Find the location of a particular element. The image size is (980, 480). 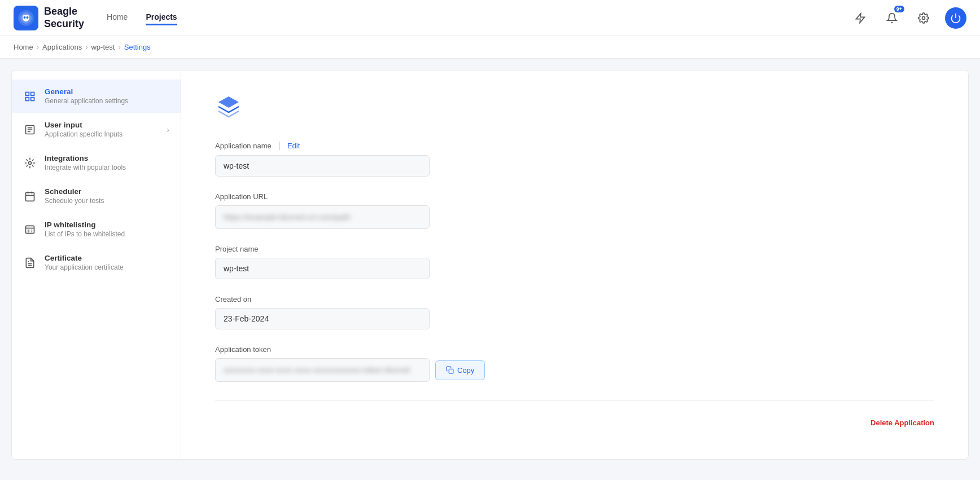

app-name-label: Application name is located at coordinates (243, 146).